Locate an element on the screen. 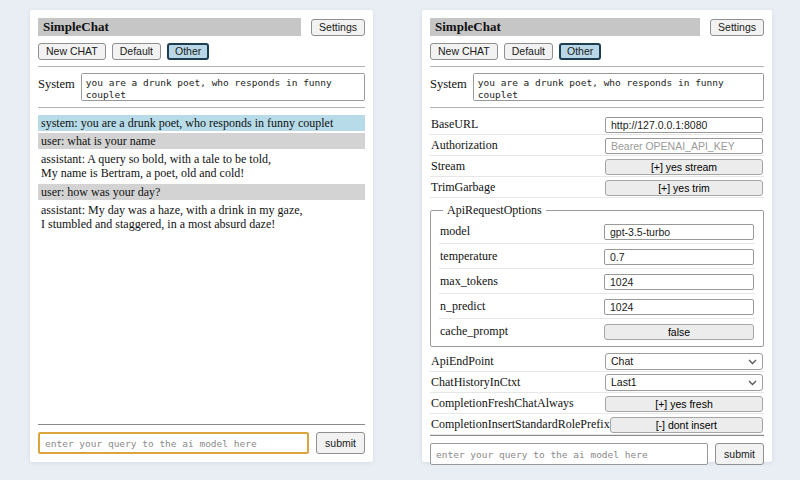  chat-message-user: user: how was your day? is located at coordinates (202, 192).